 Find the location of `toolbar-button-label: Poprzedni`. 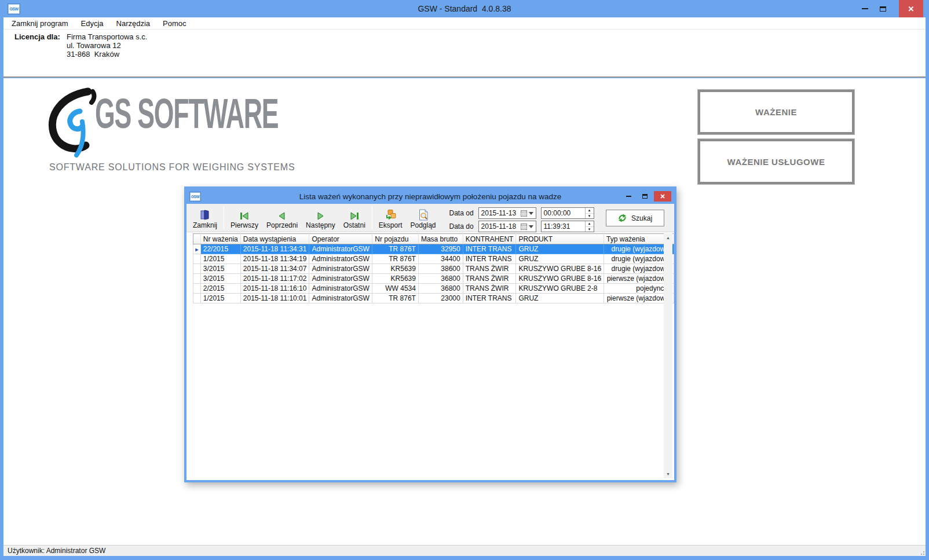

toolbar-button-label: Poprzedni is located at coordinates (282, 225).